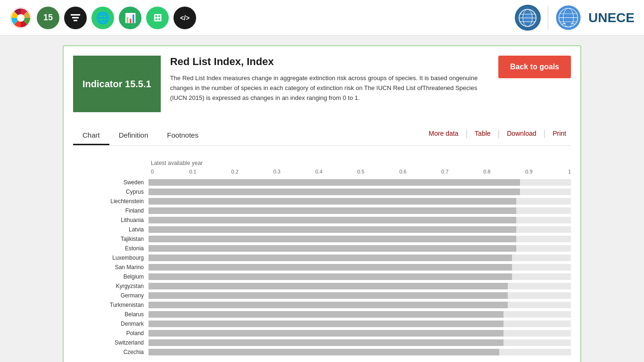 Image resolution: width=644 pixels, height=362 pixels. I want to click on grid-icon: ⊞, so click(157, 18).